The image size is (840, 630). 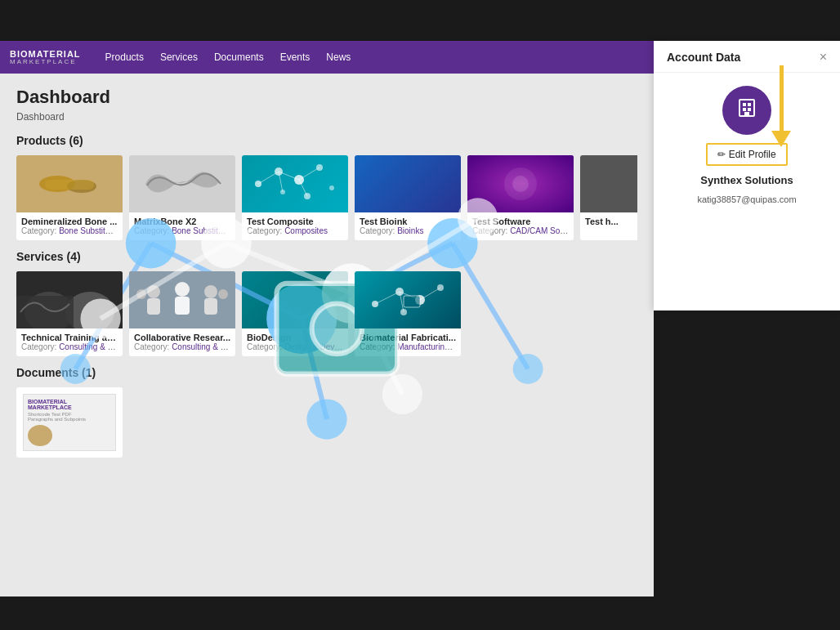 What do you see at coordinates (781, 98) in the screenshot?
I see `arrow-shaft` at bounding box center [781, 98].